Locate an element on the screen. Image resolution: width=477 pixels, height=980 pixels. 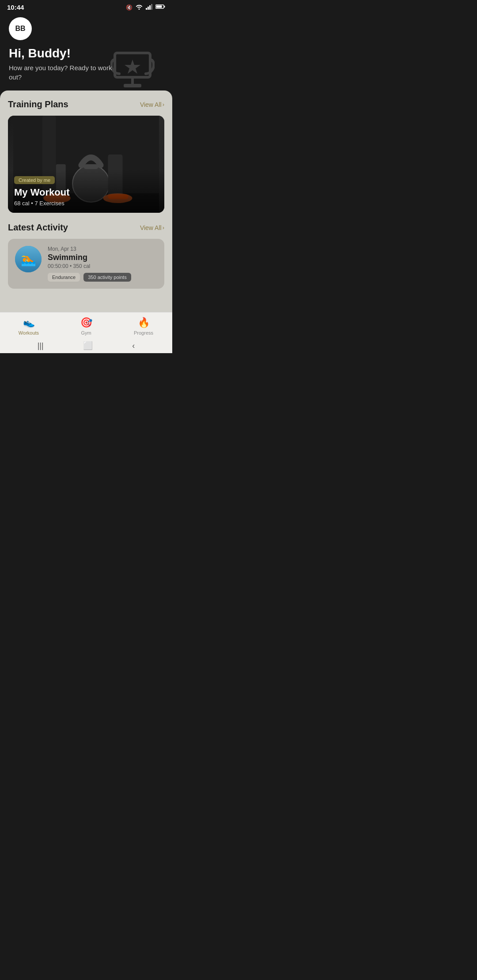
tag-endurance: Endurance is located at coordinates (64, 277).